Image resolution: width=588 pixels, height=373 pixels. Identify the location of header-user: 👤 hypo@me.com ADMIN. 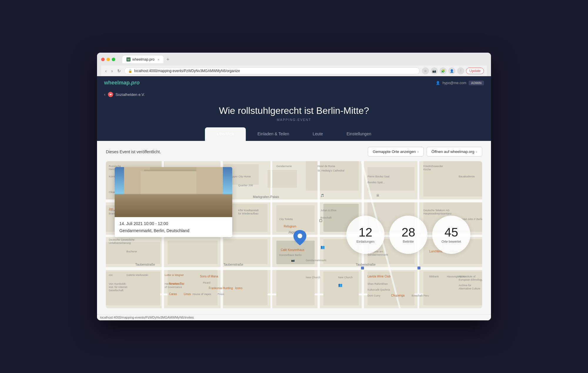
(460, 83).